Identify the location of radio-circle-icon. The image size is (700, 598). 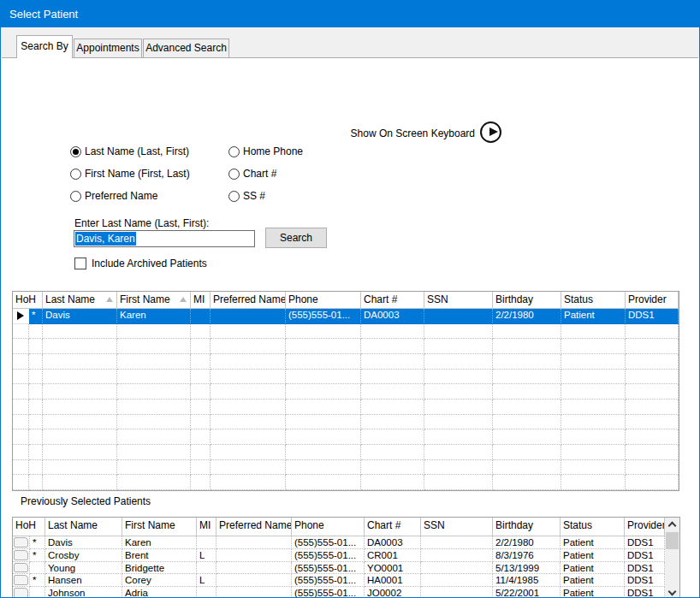
(75, 197).